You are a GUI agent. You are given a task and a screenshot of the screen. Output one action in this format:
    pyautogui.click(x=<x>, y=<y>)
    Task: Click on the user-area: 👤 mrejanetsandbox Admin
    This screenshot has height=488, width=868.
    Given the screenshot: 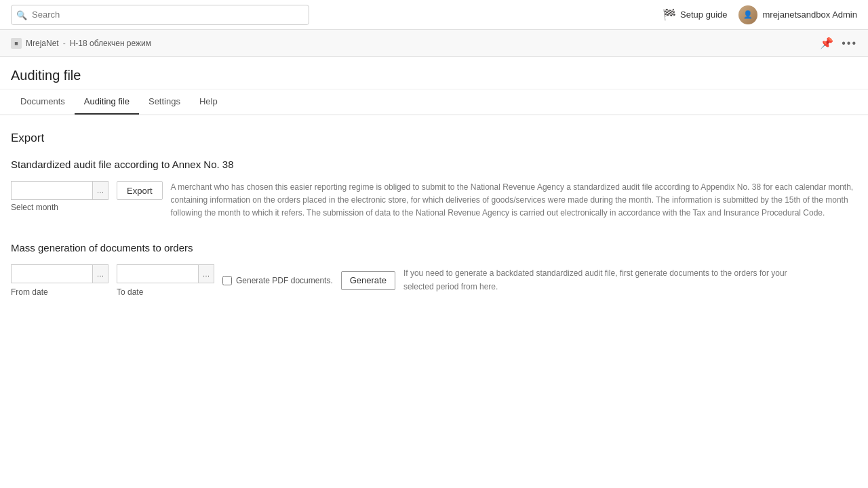 What is the action you would take?
    pyautogui.click(x=797, y=15)
    